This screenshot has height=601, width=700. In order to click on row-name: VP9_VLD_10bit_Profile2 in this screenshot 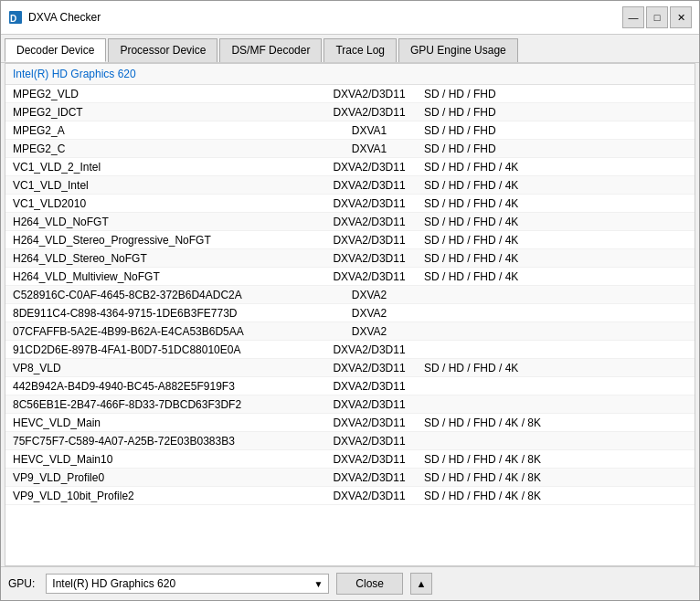, I will do `click(164, 496)`.